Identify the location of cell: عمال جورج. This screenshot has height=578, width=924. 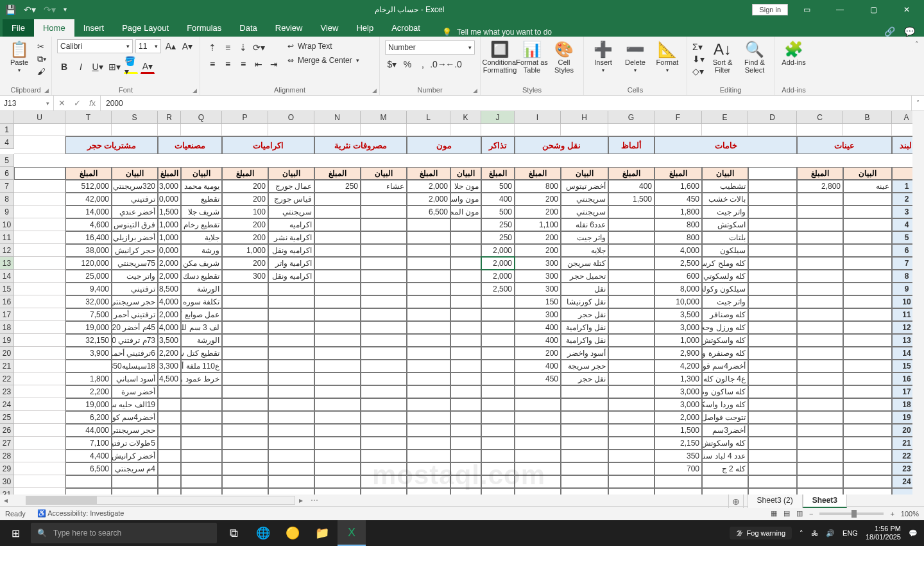
(291, 186).